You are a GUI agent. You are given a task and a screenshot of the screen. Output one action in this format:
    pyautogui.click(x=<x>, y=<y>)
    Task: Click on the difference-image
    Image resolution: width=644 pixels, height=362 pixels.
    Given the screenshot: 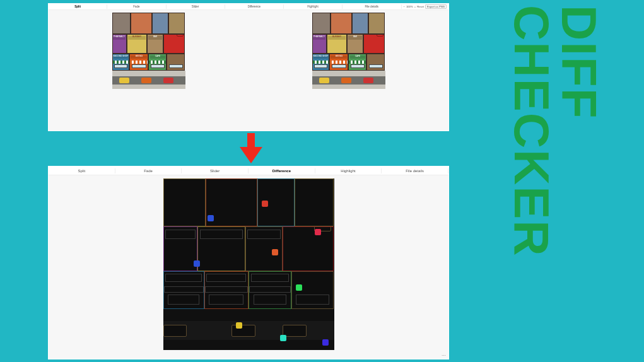 What is the action you would take?
    pyautogui.click(x=249, y=264)
    